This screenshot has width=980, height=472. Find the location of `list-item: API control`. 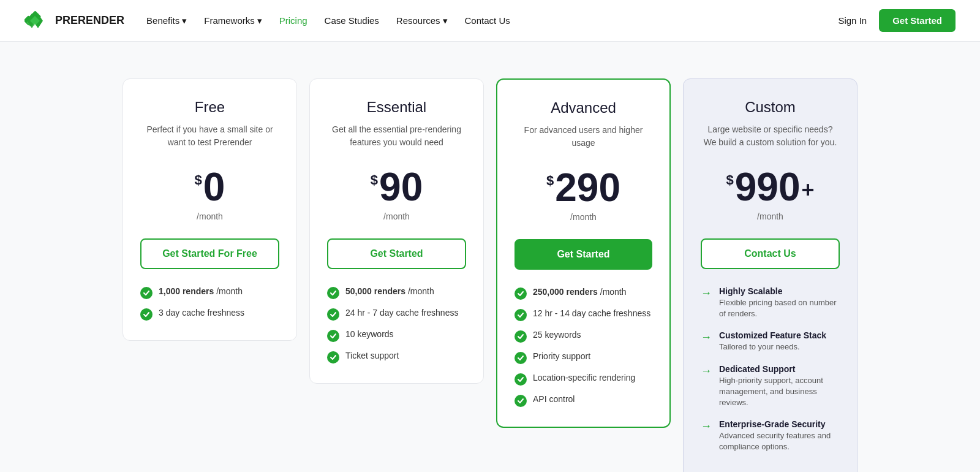

list-item: API control is located at coordinates (583, 401).